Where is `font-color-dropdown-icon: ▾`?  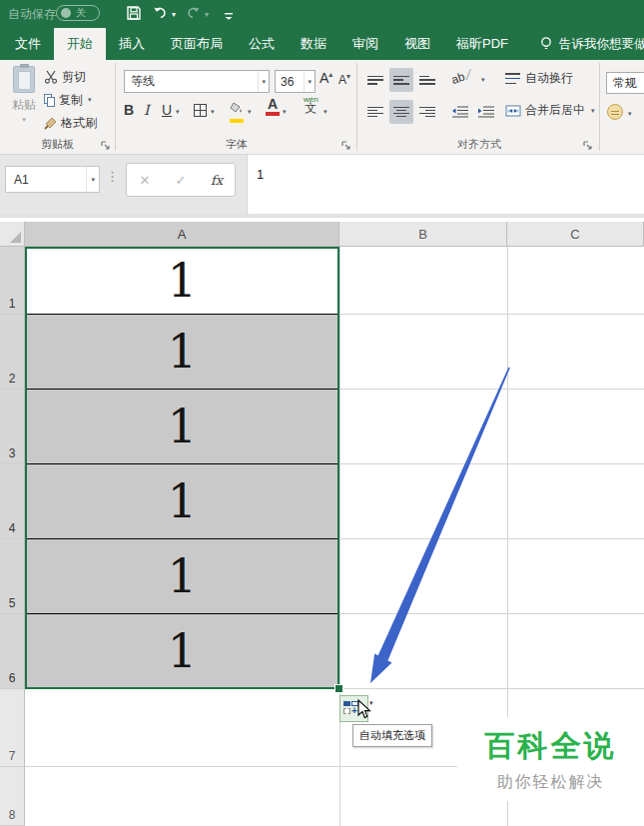
font-color-dropdown-icon: ▾ is located at coordinates (285, 112).